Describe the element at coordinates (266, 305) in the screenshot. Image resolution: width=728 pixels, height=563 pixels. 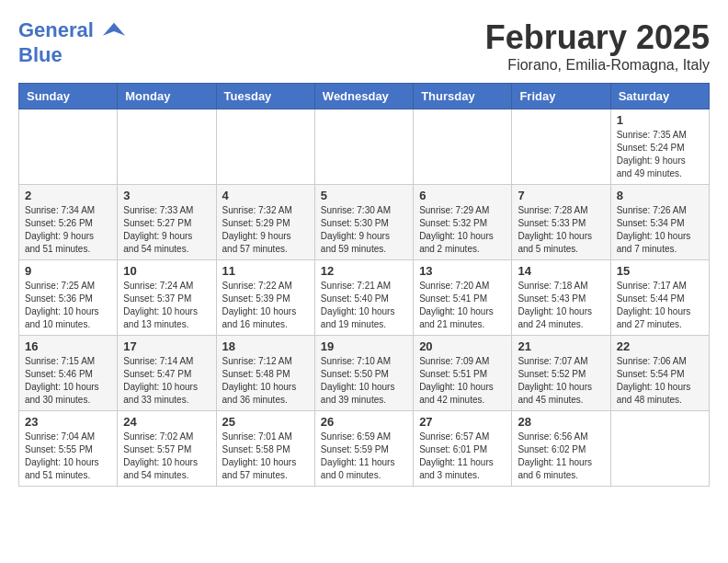
I see `day-info: Sunrise: 7:22 AM Sunset: 5:39 PM Dayligh…` at that location.